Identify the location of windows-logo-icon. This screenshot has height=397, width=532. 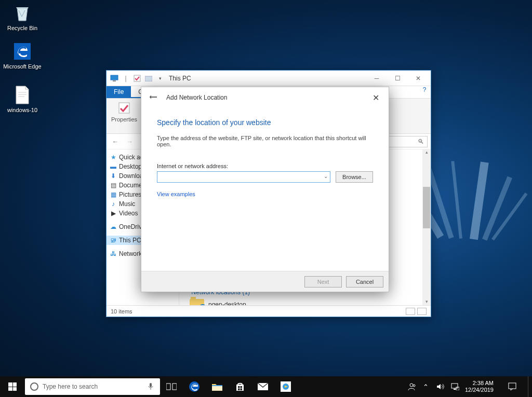
(12, 387).